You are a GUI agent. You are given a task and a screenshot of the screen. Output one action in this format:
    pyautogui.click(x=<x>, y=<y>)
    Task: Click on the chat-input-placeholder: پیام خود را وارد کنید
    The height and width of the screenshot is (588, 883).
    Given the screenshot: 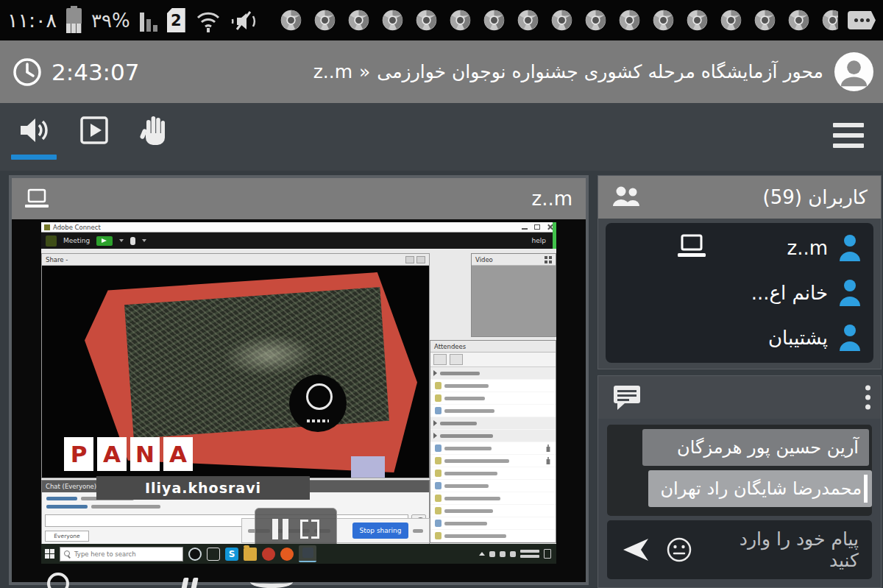 What is the action you would take?
    pyautogui.click(x=783, y=550)
    